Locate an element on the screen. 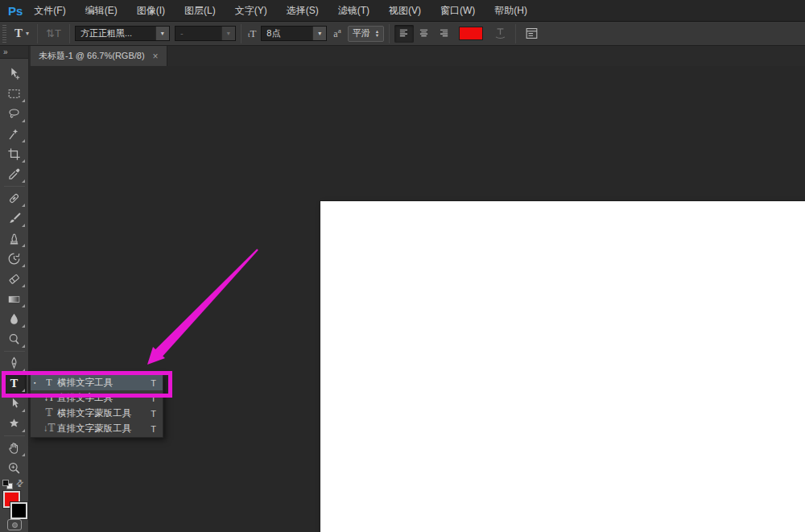 This screenshot has width=805, height=532. quick-mask-icon is located at coordinates (14, 525).